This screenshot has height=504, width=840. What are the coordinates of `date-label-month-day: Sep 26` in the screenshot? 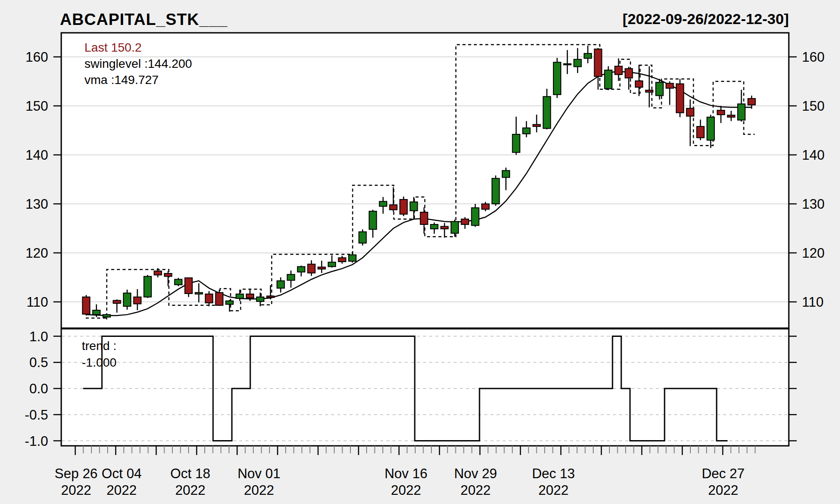 It's located at (76, 473).